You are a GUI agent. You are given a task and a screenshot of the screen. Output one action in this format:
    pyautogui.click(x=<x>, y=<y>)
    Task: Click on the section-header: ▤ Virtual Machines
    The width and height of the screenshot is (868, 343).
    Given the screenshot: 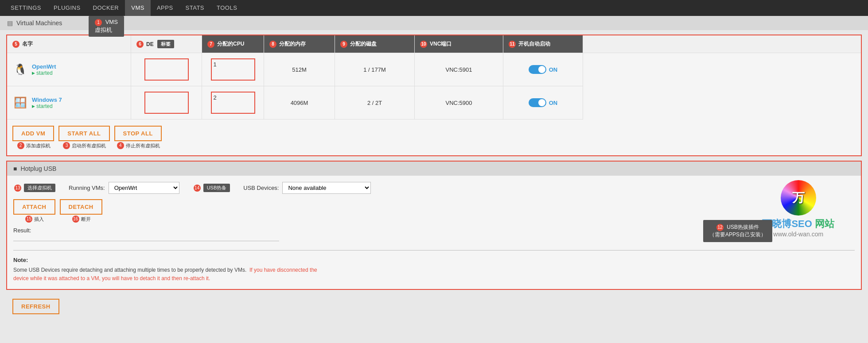 What is the action you would take?
    pyautogui.click(x=434, y=23)
    